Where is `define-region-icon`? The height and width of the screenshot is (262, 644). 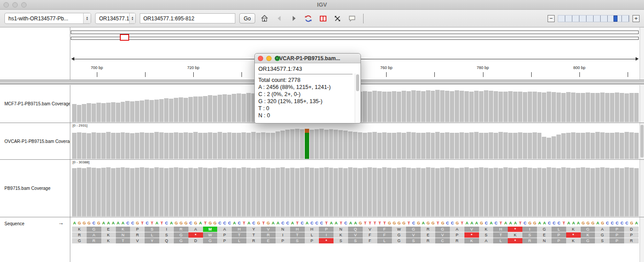
define-region-icon is located at coordinates (323, 19).